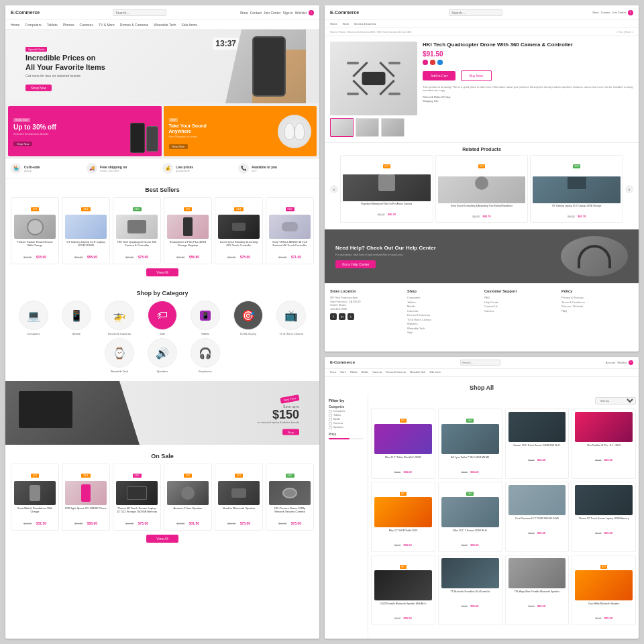 The height and width of the screenshot is (644, 644). I want to click on product-card-3: NEW HKI Tech Quadcopter Drone 360 Camera…, so click(137, 231).